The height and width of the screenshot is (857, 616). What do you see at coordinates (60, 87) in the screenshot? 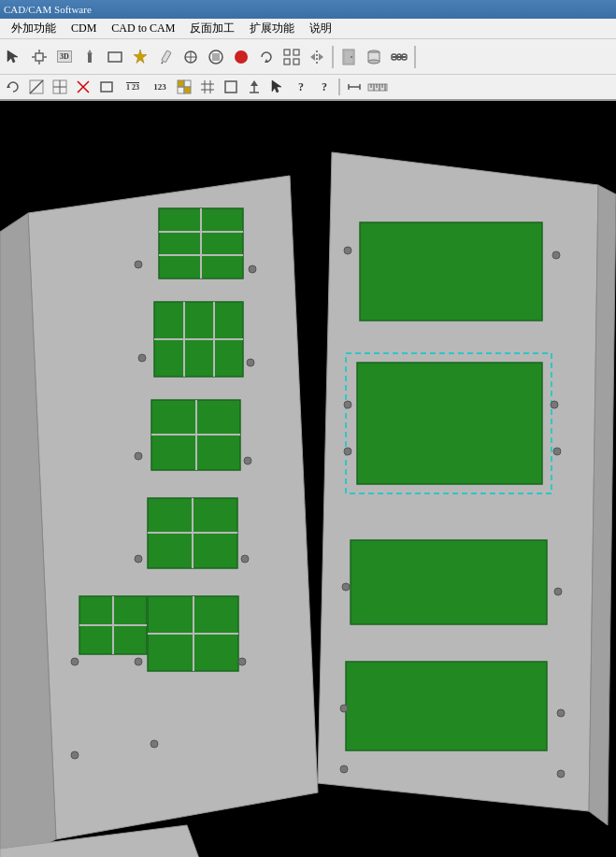
I see `grid-snap-button` at bounding box center [60, 87].